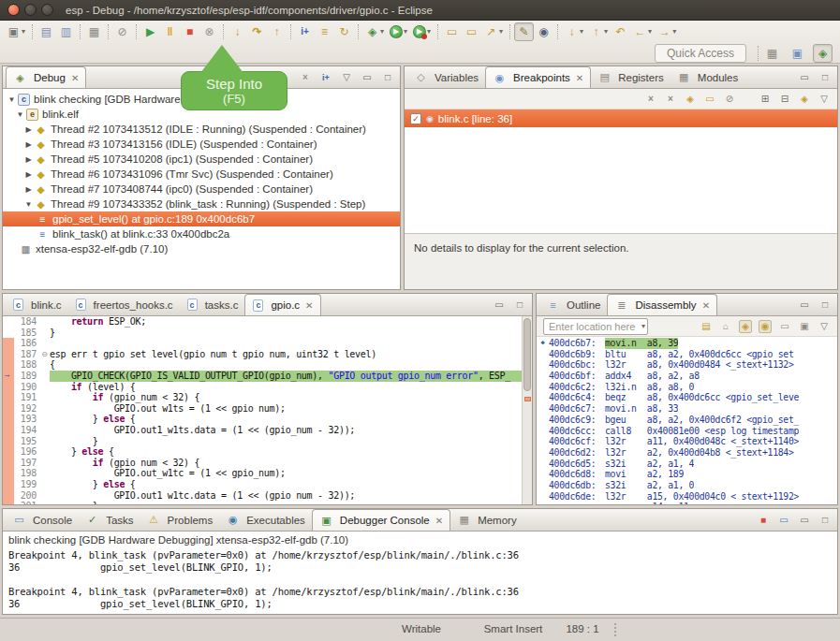 The height and width of the screenshot is (641, 840). What do you see at coordinates (446, 77) in the screenshot?
I see `tab-variables: ◇Variables` at bounding box center [446, 77].